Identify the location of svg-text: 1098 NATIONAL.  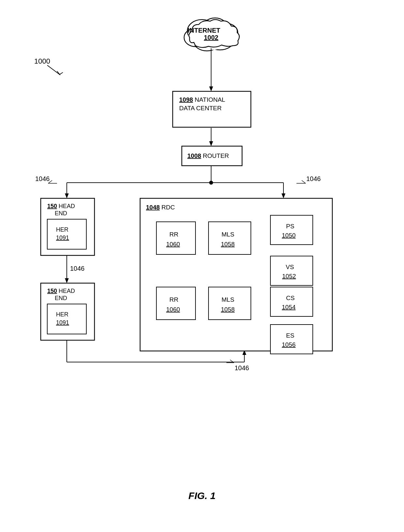
(202, 100).